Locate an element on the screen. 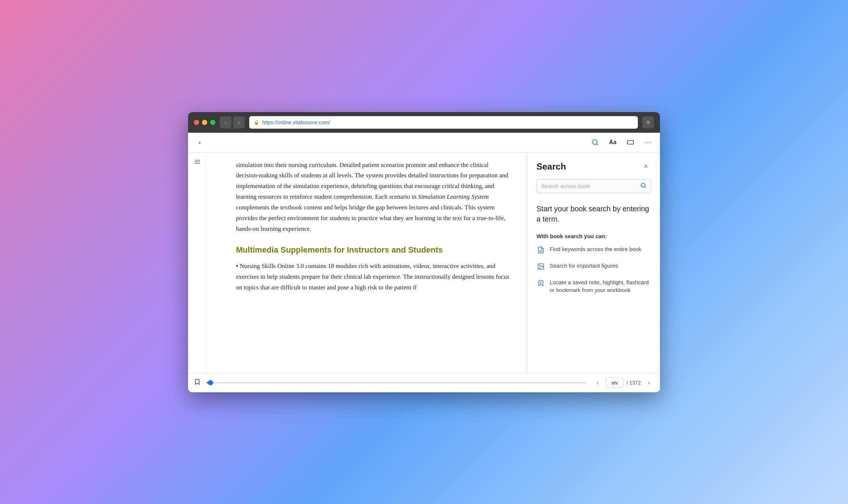  book-italic-text: Simulation Learning System is located at coordinates (453, 197).